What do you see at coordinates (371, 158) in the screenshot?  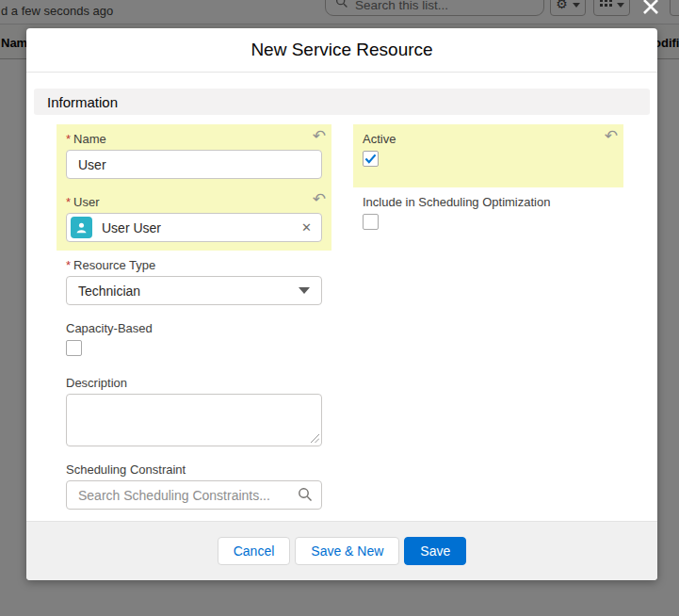 I see `active-checkbox` at bounding box center [371, 158].